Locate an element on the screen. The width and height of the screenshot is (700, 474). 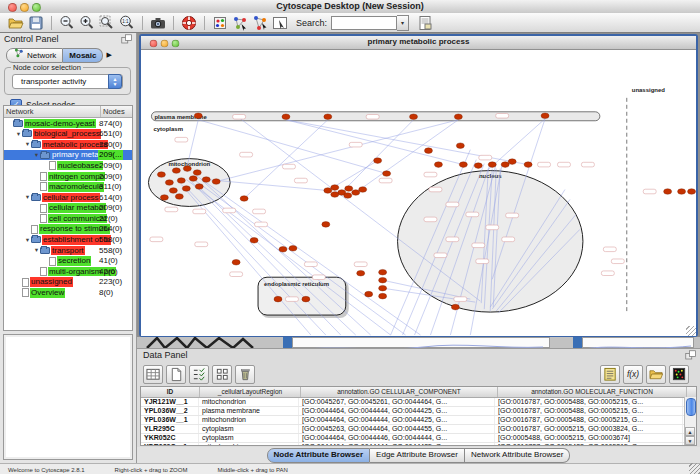
tree-item-secretion: secretion41(0) is located at coordinates (68, 262).